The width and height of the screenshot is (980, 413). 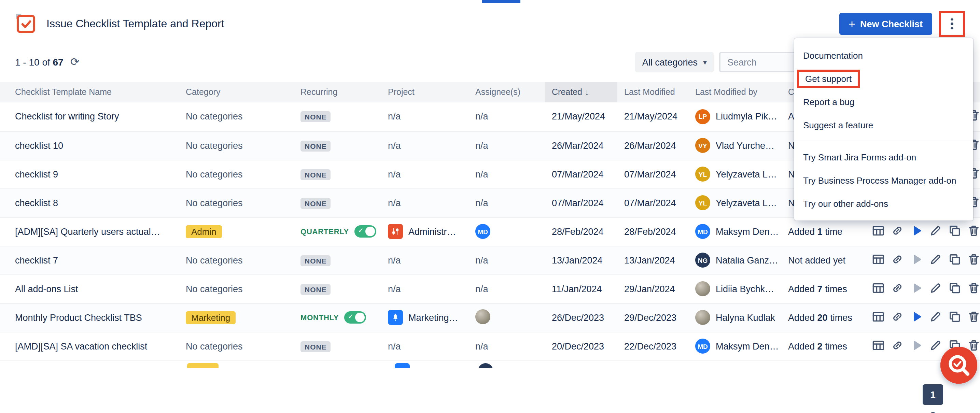 I want to click on checklist-search-fab, so click(x=959, y=365).